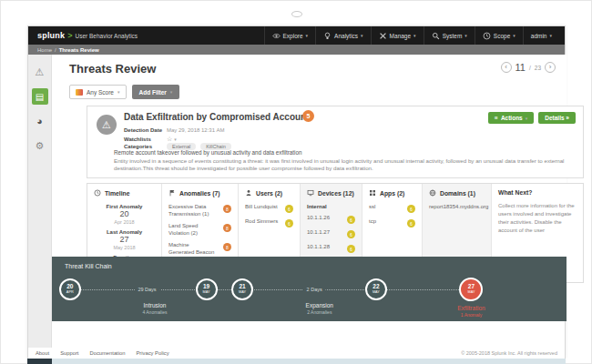  What do you see at coordinates (532, 118) in the screenshot?
I see `threat-actions-group: ≡ Actions ▾ Details »` at bounding box center [532, 118].